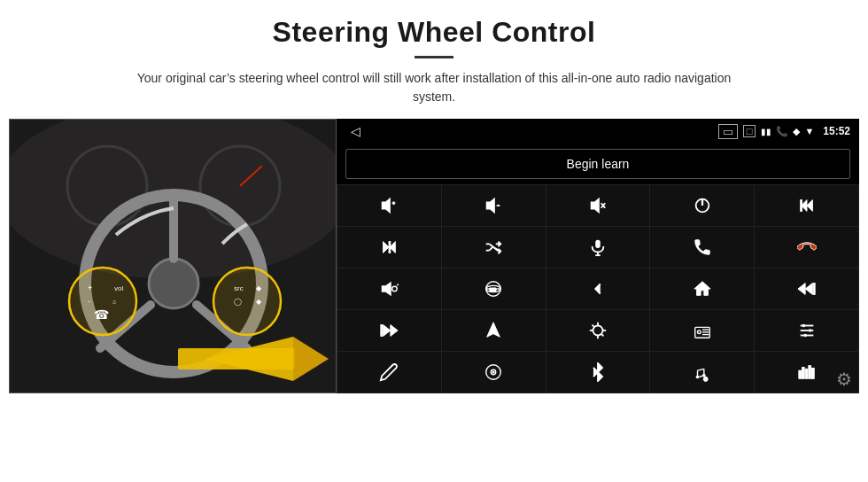 The width and height of the screenshot is (868, 482). What do you see at coordinates (356, 131) in the screenshot?
I see `back-nav-icon: ◁` at bounding box center [356, 131].